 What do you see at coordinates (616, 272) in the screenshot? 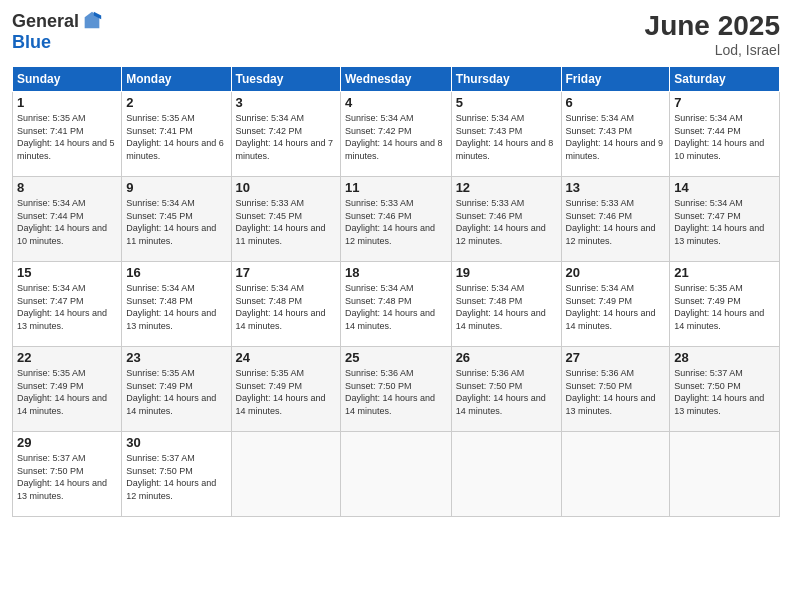
I see `day-number-20: 20` at bounding box center [616, 272].